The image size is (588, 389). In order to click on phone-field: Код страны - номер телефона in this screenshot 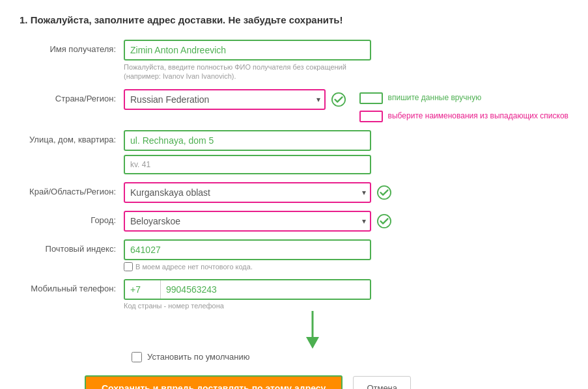, I will do `click(247, 294)`.